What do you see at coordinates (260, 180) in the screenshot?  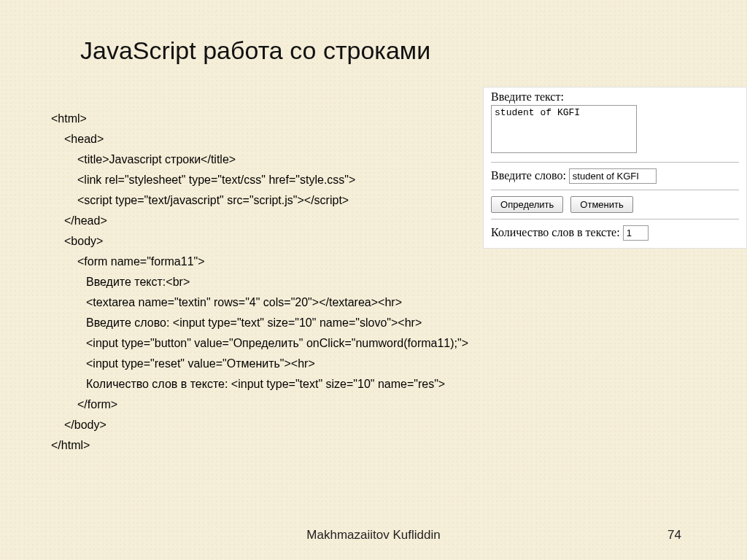 I see `code-line: <link rel="stylesheet" type="text/css" h…` at bounding box center [260, 180].